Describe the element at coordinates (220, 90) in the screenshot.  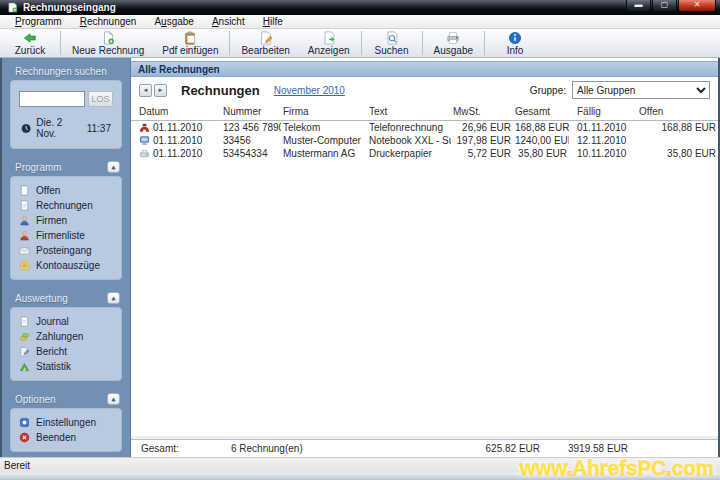
I see `page-title: Rechnungen` at that location.